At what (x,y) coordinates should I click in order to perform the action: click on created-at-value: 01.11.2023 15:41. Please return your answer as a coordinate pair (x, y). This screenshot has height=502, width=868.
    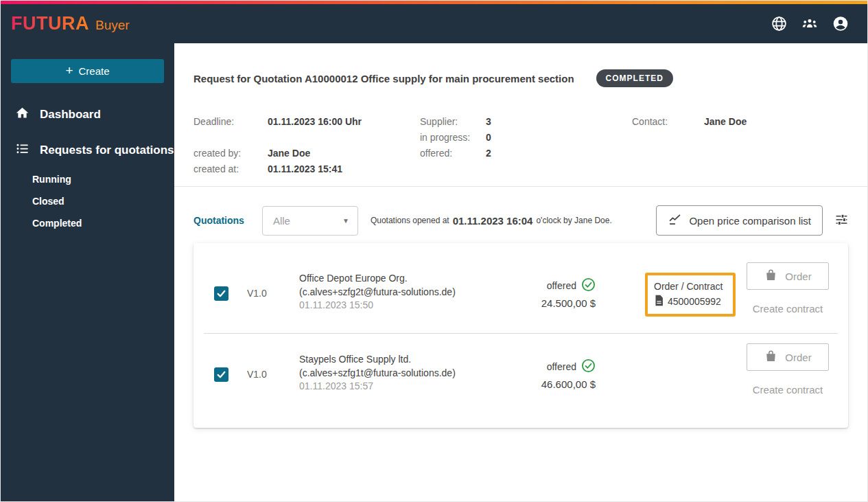
    Looking at the image, I should click on (305, 169).